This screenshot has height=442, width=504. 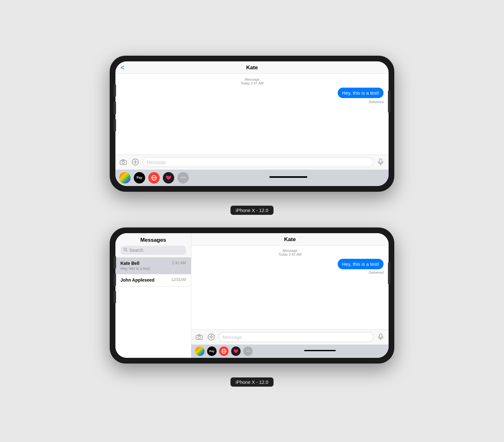 What do you see at coordinates (153, 296) in the screenshot?
I see `messages-sidebar: Messages Search Kate Bell 2:42 AM` at bounding box center [153, 296].